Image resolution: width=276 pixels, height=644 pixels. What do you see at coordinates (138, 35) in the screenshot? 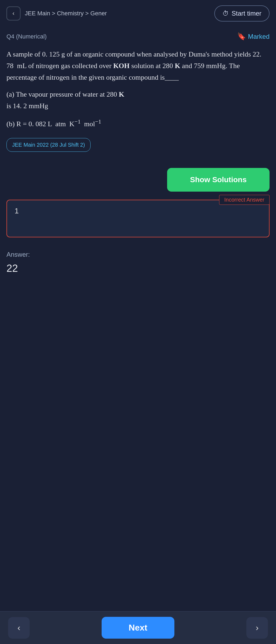
I see `question-meta: Q4 (Numerical) 🔖 Marked` at bounding box center [138, 35].